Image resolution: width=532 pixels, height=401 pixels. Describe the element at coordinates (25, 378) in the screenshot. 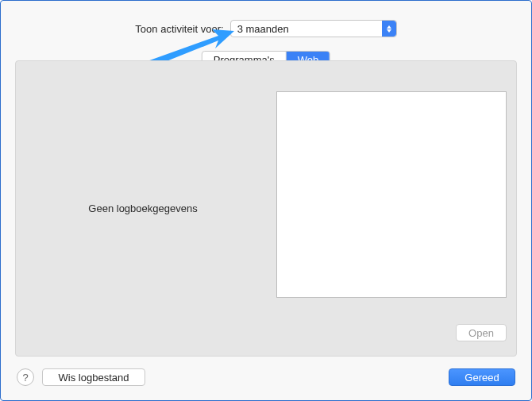

I see `help-icon: ?` at that location.